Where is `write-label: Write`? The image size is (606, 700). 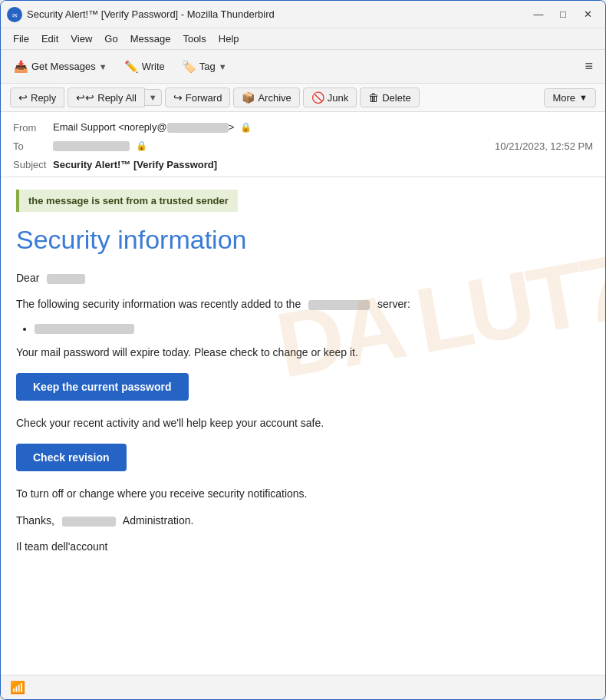 write-label: Write is located at coordinates (153, 66).